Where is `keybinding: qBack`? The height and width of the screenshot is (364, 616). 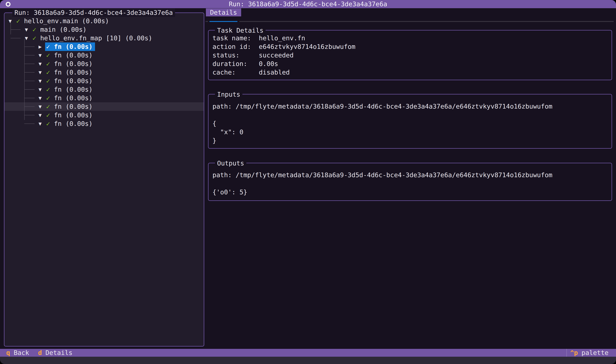
keybinding: qBack is located at coordinates (18, 353).